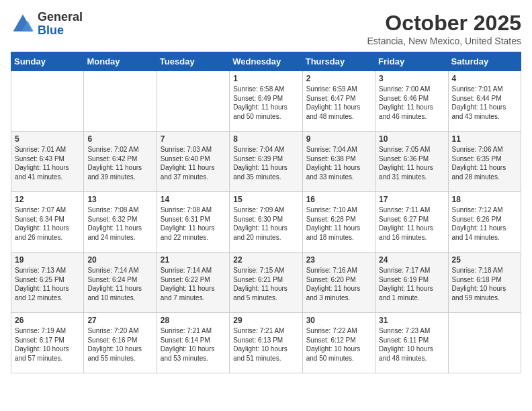  What do you see at coordinates (266, 62) in the screenshot?
I see `weekday-header: Wednesday` at bounding box center [266, 62].